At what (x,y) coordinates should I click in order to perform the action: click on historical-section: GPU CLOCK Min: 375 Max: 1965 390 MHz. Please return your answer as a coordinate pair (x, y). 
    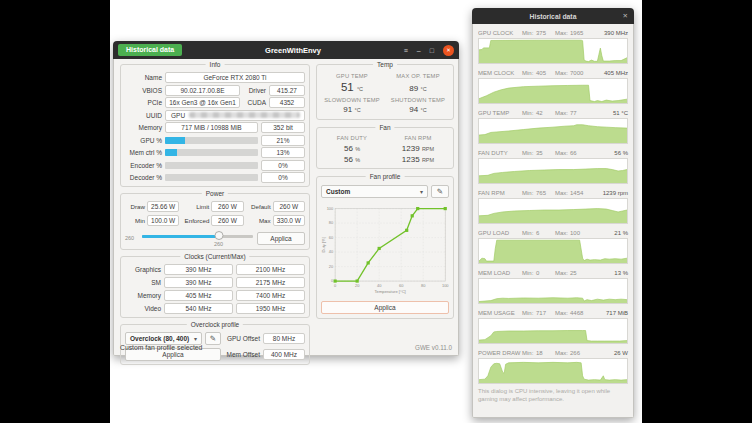
    Looking at the image, I should click on (553, 46).